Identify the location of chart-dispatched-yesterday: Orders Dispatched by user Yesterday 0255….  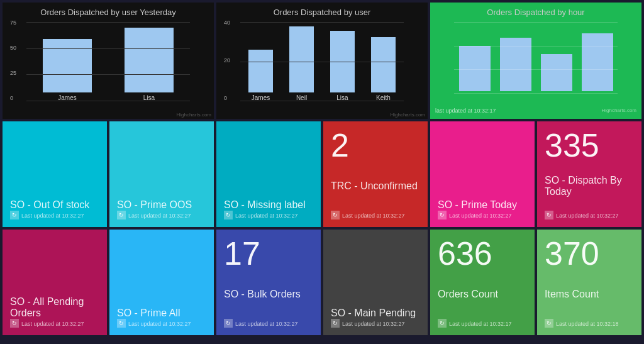
(108, 60).